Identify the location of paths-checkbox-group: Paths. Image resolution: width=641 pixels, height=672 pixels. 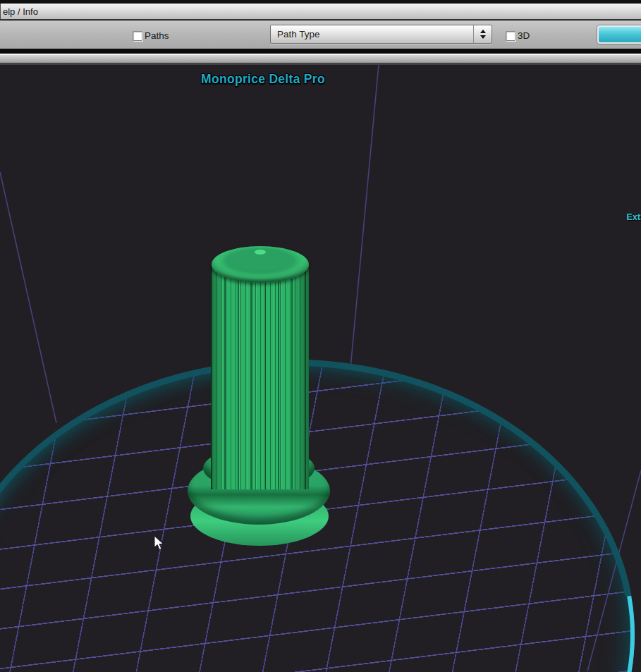
(151, 35).